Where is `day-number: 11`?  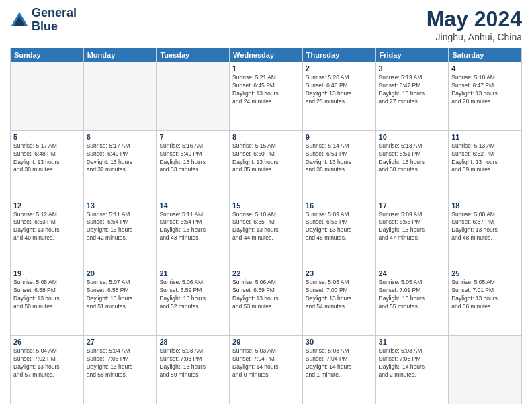 day-number: 11 is located at coordinates (485, 137).